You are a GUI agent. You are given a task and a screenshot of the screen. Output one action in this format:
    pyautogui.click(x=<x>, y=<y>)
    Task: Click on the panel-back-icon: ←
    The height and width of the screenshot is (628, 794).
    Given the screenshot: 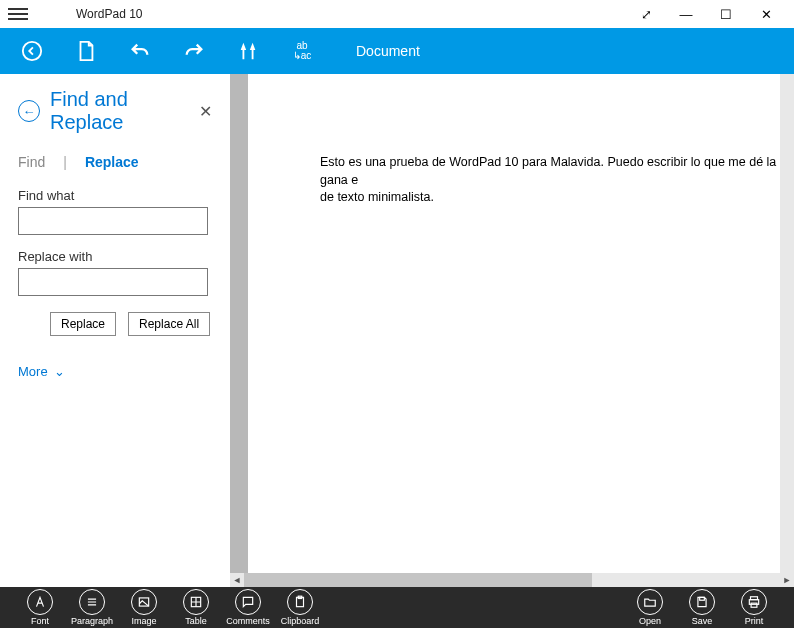 What is the action you would take?
    pyautogui.click(x=29, y=111)
    